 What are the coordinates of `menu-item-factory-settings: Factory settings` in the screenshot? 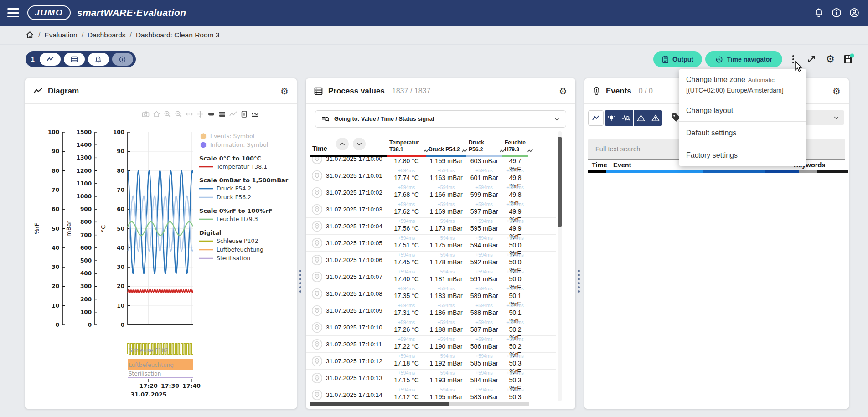 It's located at (743, 155).